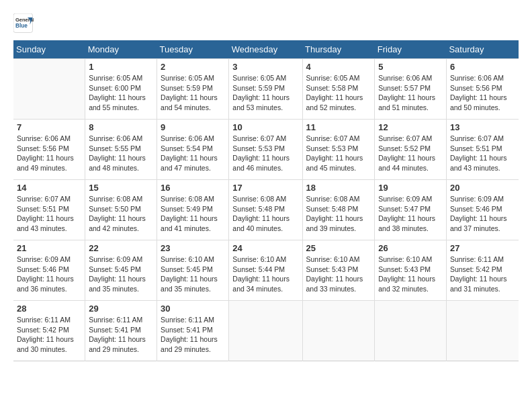 The image size is (532, 411). Describe the element at coordinates (339, 150) in the screenshot. I see `calendar-cell: 11Sunrise: 6:07 AMSunset: 5:53 PMDayligh…` at that location.